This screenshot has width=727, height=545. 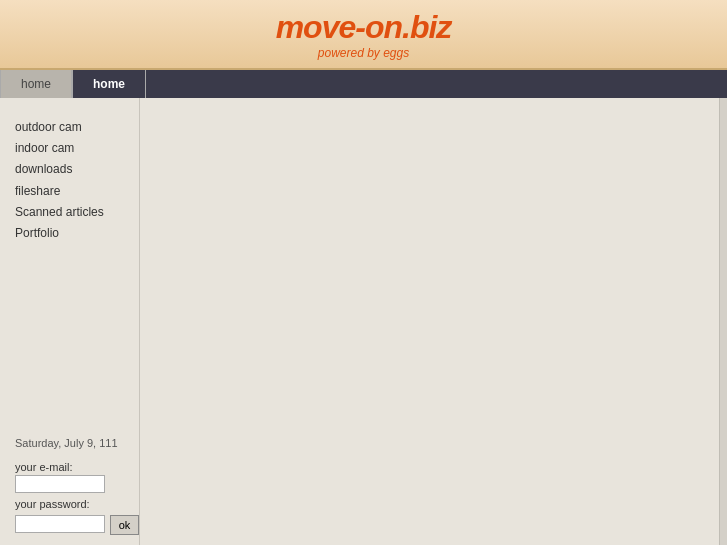 I want to click on sidebar-link-scanned-articles: Scanned articles, so click(x=77, y=212).